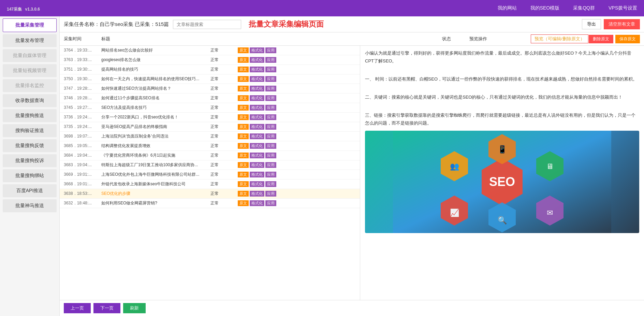 Image resolution: width=644 pixels, height=316 pixels. I want to click on sidebar-item-sogou-bind: 批量搜狗绑站, so click(30, 176).